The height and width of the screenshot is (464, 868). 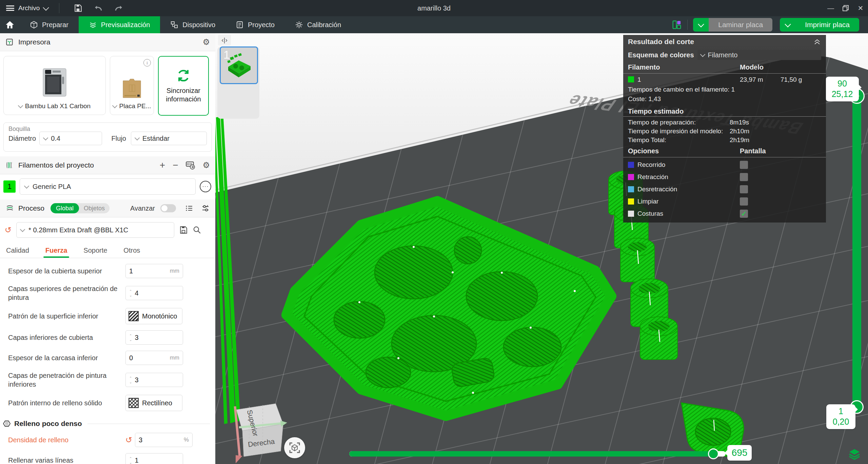 I want to click on tab-otros: Otros, so click(x=132, y=251).